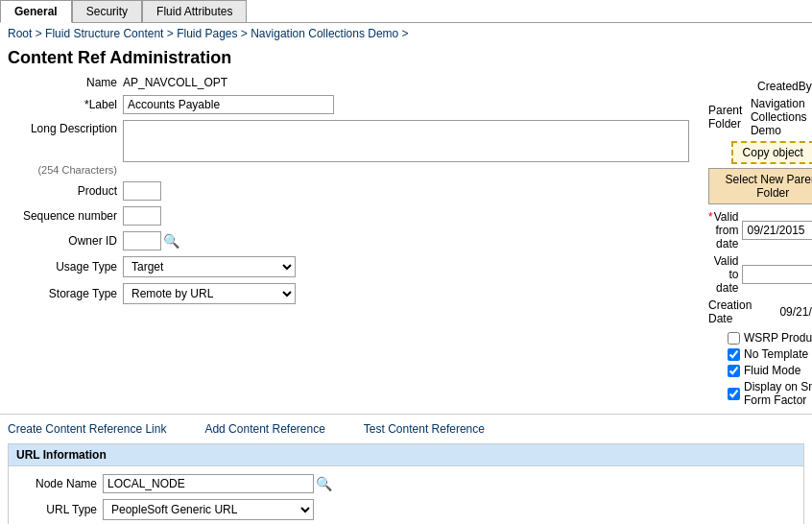  What do you see at coordinates (65, 267) in the screenshot?
I see `usage-type-label: Usage Type` at bounding box center [65, 267].